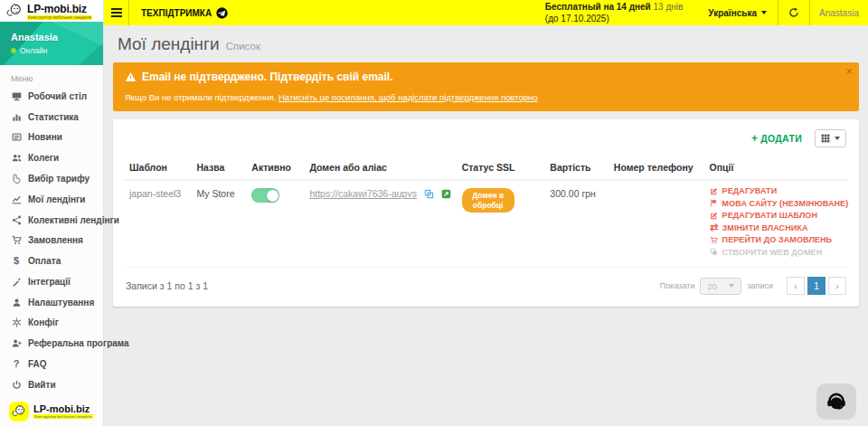 This screenshot has height=426, width=868. Describe the element at coordinates (849, 71) in the screenshot. I see `alert-close-button: ×` at that location.